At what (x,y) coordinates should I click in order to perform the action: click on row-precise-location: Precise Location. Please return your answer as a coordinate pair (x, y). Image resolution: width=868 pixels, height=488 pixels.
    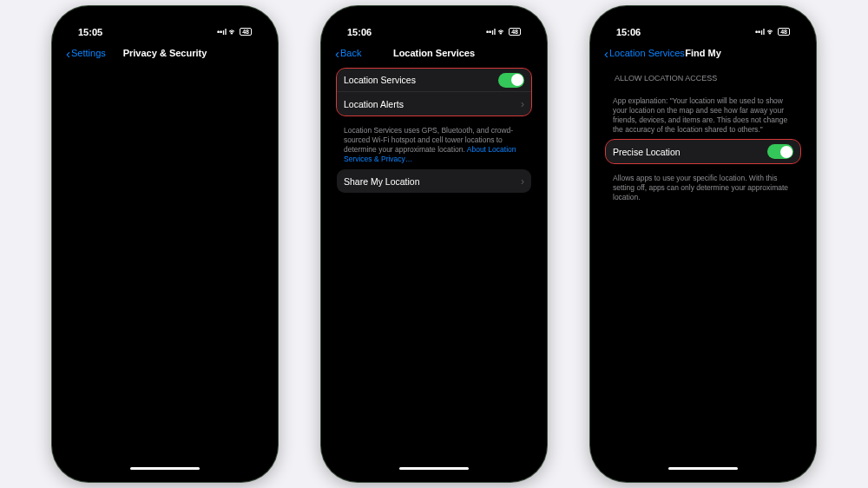
    Looking at the image, I should click on (703, 151).